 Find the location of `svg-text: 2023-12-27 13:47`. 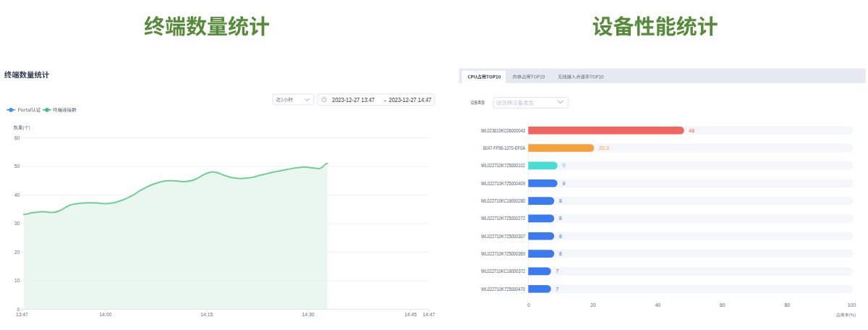

svg-text: 2023-12-27 13:47 is located at coordinates (353, 100).